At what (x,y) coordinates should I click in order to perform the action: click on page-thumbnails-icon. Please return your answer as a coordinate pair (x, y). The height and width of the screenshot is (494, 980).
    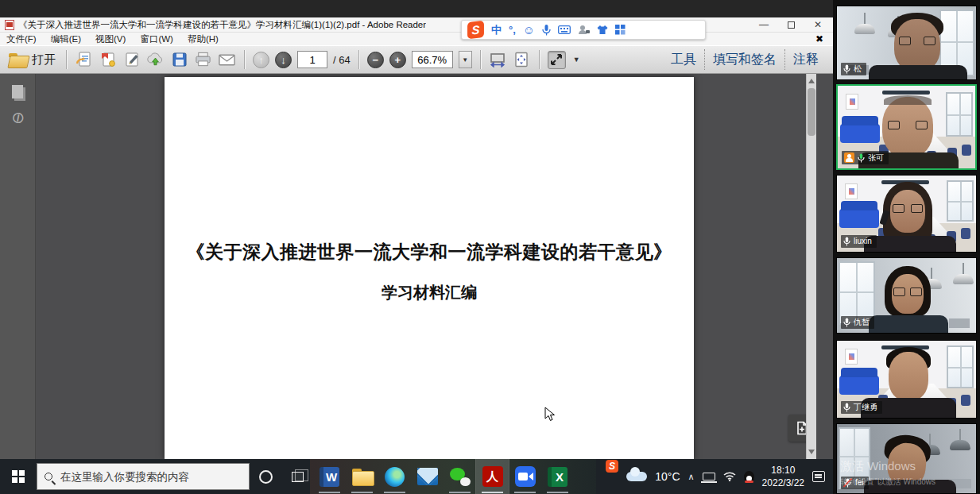
    Looking at the image, I should click on (17, 92).